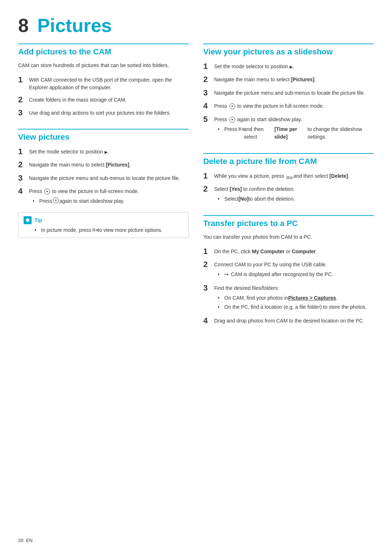 This screenshot has width=392, height=554. What do you see at coordinates (111, 201) in the screenshot?
I see `step-view-4-sub1: Press again to start slideshow play.` at bounding box center [111, 201].